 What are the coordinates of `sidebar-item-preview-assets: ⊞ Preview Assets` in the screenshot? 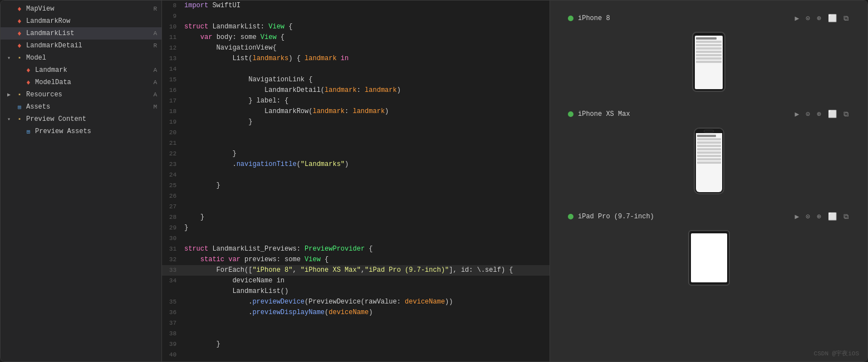 It's located at (81, 131).